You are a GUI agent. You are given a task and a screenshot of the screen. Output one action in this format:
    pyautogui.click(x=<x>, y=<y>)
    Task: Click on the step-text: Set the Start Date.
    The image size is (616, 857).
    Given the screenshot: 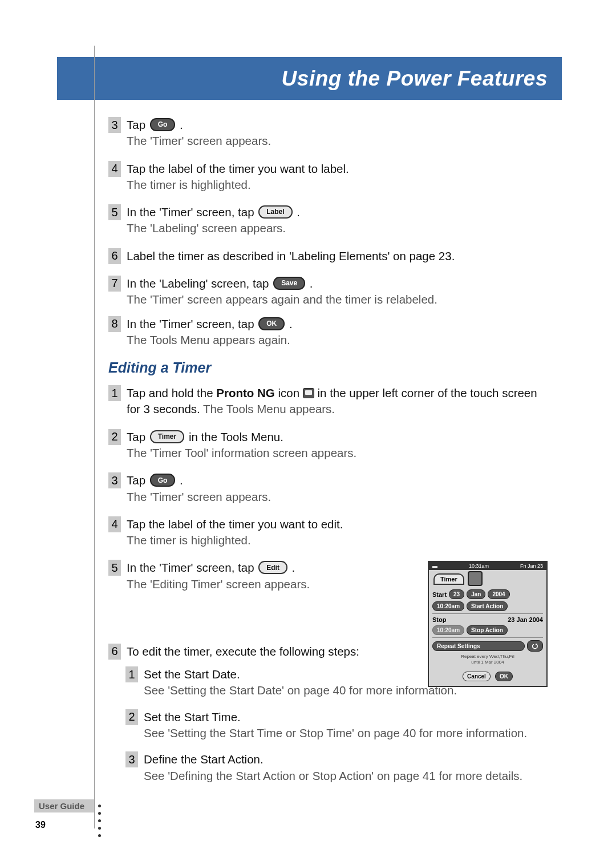 What is the action you would take?
    pyautogui.click(x=192, y=674)
    